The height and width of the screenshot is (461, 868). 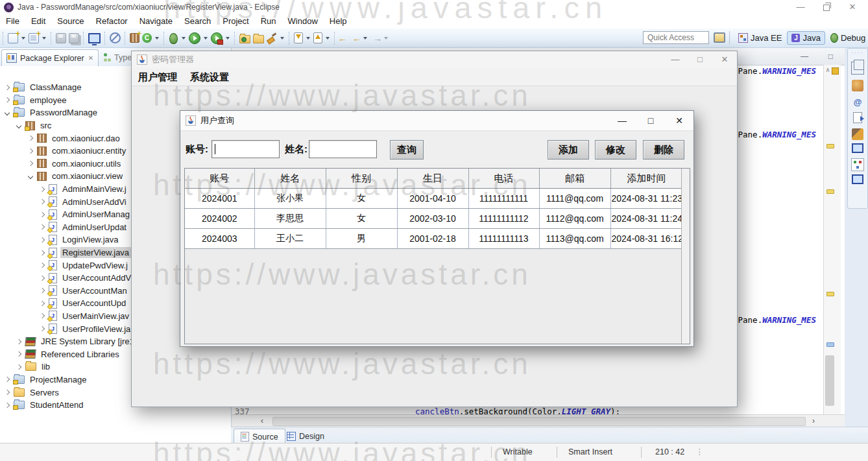 I want to click on menu-source: Source, so click(x=70, y=21).